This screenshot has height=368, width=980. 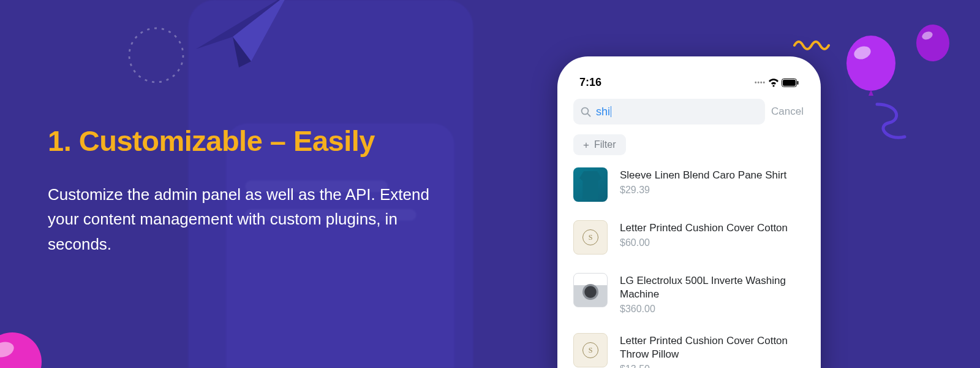 What do you see at coordinates (247, 220) in the screenshot?
I see `section-description: Customize the admin panel as well as the…` at bounding box center [247, 220].